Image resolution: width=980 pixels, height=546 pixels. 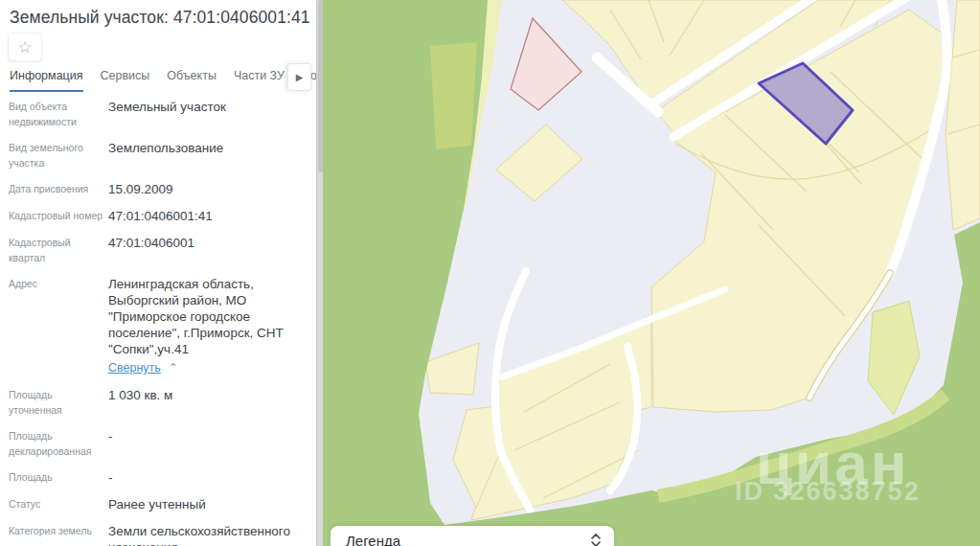 What do you see at coordinates (25, 47) in the screenshot?
I see `favorite-button: ☆` at bounding box center [25, 47].